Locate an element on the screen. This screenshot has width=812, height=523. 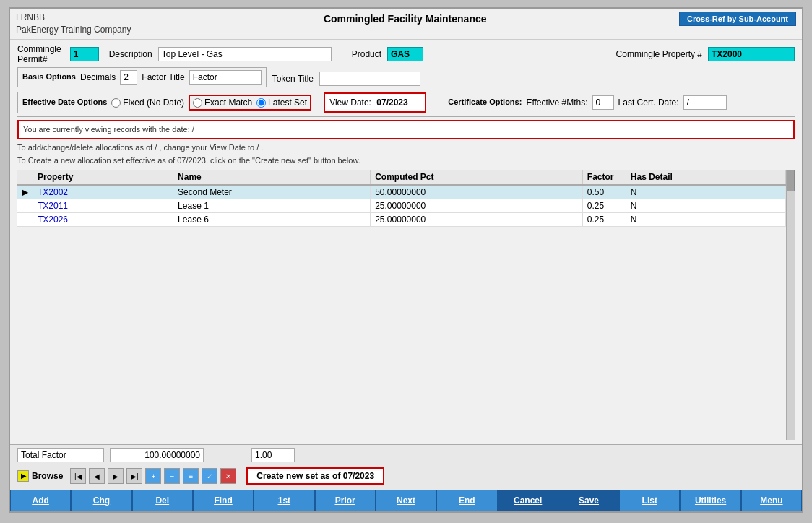
latest-set-text: Latest Set is located at coordinates (288, 103).